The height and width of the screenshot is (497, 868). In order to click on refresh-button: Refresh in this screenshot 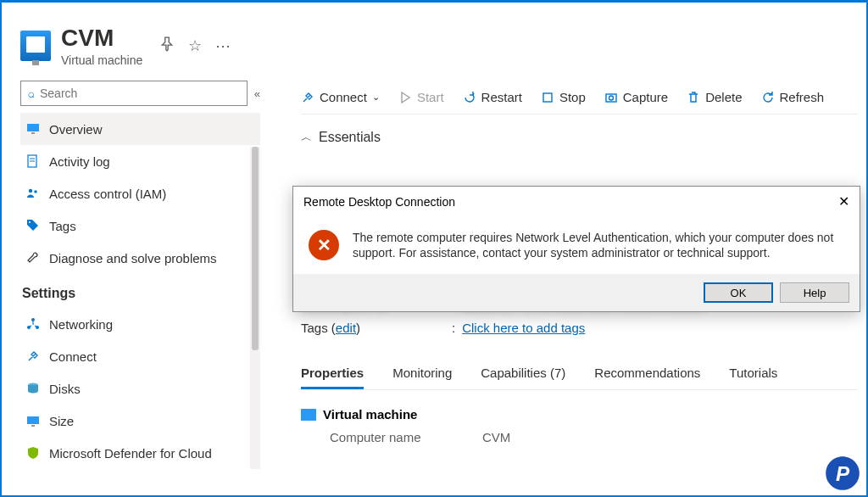, I will do `click(793, 97)`.